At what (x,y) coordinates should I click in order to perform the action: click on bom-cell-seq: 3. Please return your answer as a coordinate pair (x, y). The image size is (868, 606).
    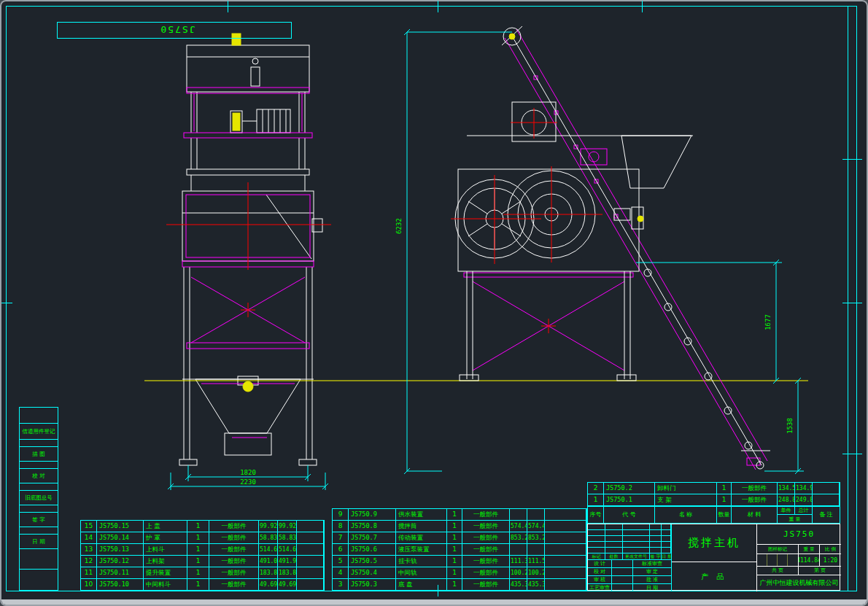
    Looking at the image, I should click on (341, 585).